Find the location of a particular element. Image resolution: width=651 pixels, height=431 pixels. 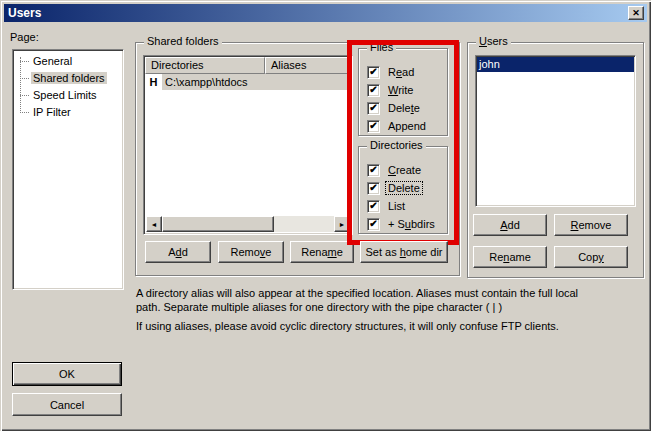

window-title: Users is located at coordinates (22, 13).